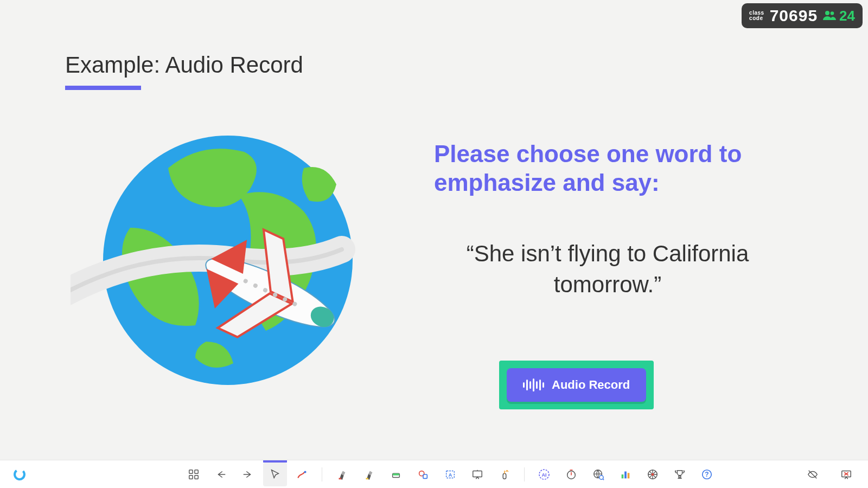 The height and width of the screenshot is (488, 868). I want to click on draggable-button, so click(505, 474).